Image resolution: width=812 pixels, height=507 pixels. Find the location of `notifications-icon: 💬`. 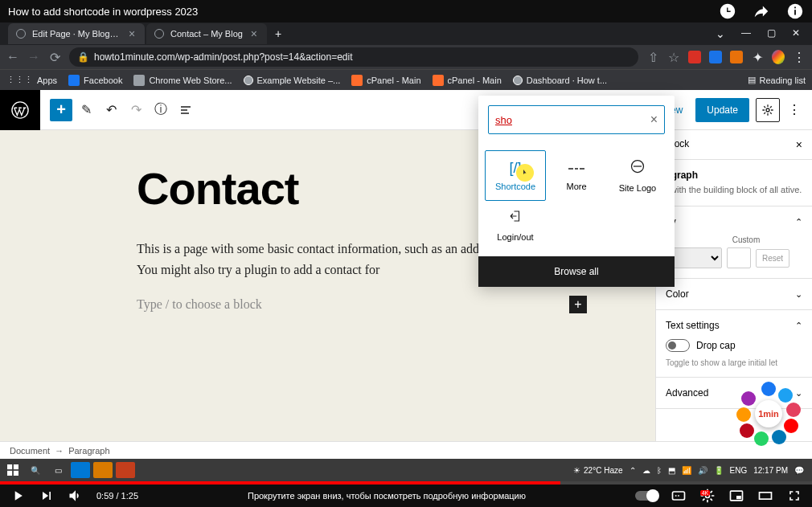

notifications-icon: 💬 is located at coordinates (799, 471).